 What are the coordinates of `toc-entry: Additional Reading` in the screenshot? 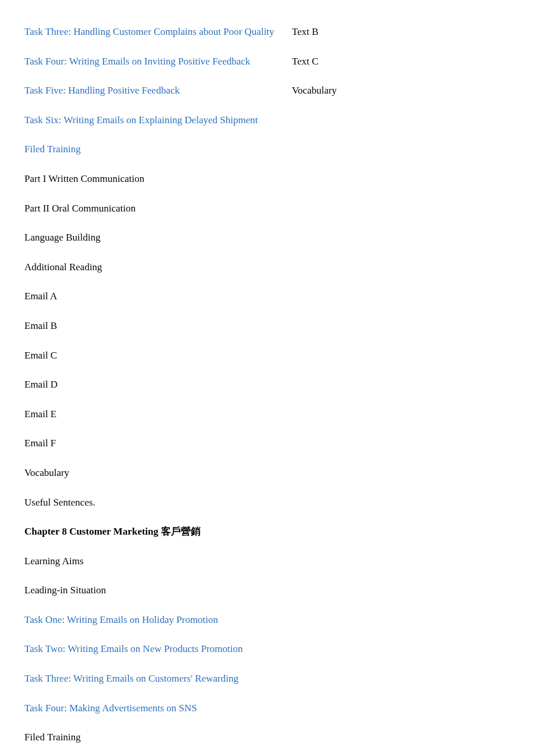 It's located at (149, 267).